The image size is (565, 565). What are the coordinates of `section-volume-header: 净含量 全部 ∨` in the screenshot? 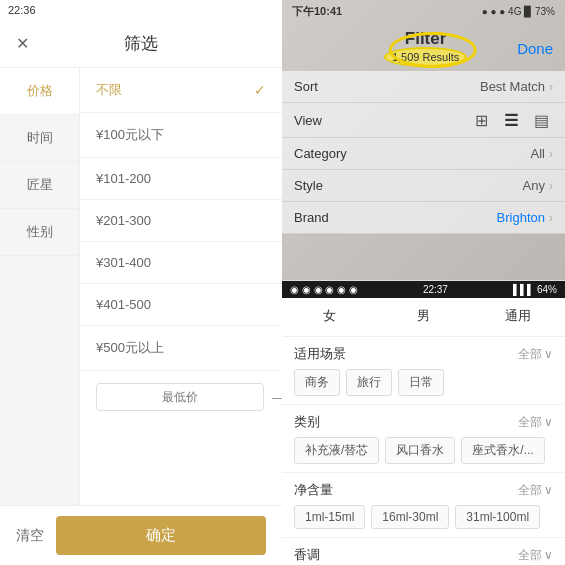 It's located at (424, 490).